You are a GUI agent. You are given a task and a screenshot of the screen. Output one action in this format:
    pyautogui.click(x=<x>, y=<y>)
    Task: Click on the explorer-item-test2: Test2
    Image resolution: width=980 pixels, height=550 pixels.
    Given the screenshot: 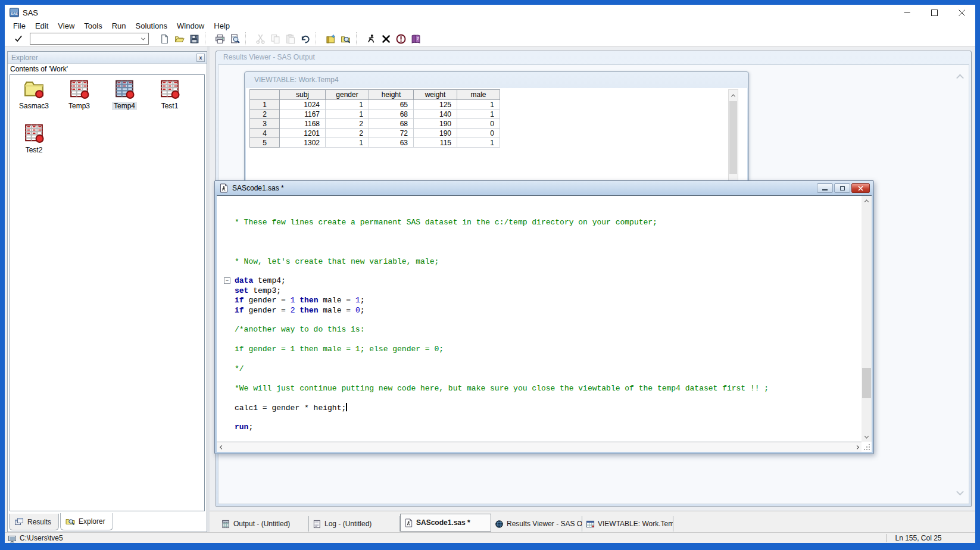 What is the action you would take?
    pyautogui.click(x=34, y=145)
    